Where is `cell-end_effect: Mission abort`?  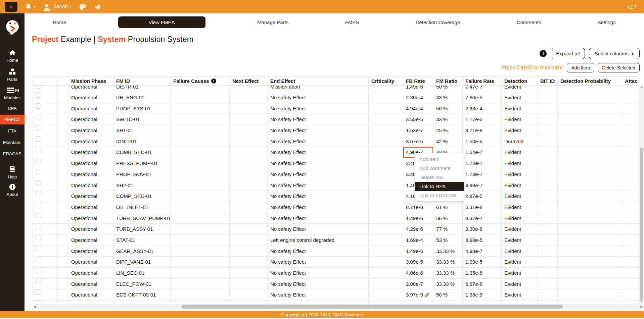 cell-end_effect: Mission abort is located at coordinates (318, 89).